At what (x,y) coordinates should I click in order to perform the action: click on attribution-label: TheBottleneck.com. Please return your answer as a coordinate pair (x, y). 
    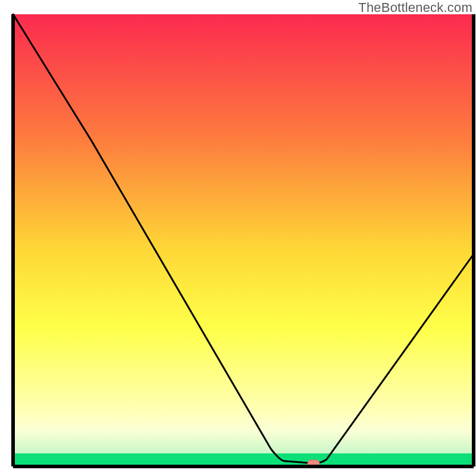
    Looking at the image, I should click on (415, 8).